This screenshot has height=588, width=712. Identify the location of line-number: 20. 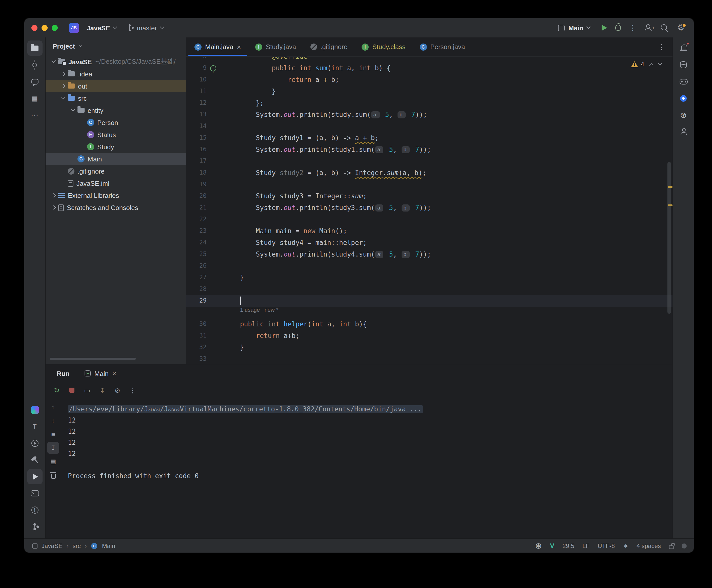
(197, 196).